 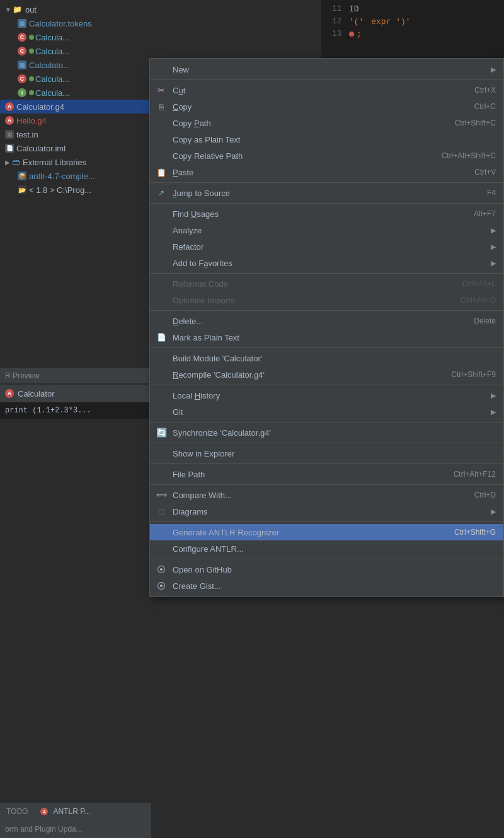 I want to click on menu-item-copy-plain: Copy as Plain Text, so click(x=326, y=139).